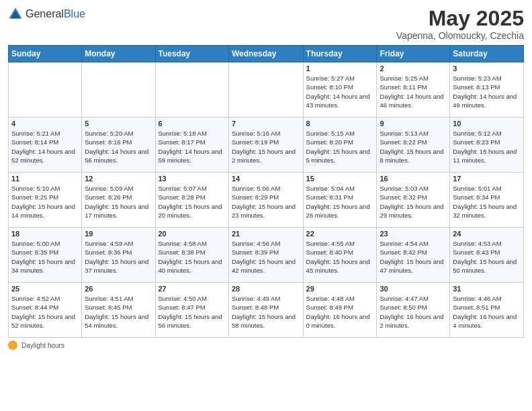 Image resolution: width=532 pixels, height=411 pixels. Describe the element at coordinates (45, 179) in the screenshot. I see `day-number: 11` at that location.